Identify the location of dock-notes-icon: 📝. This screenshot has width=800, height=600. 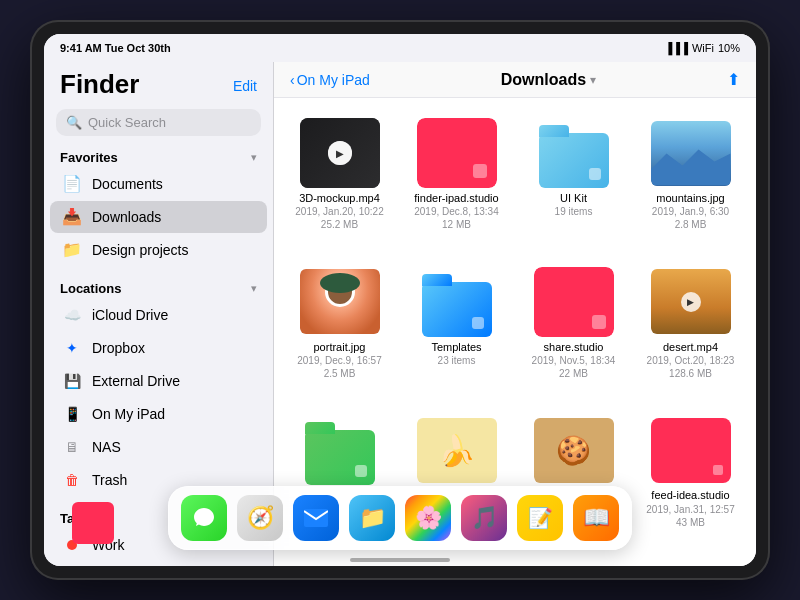
(540, 518).